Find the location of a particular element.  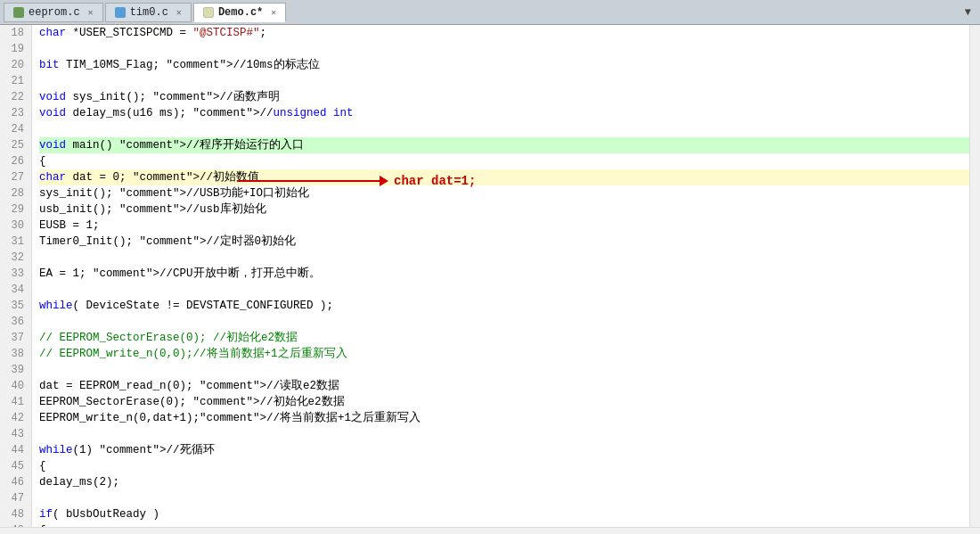

line-numbers: 1819202122232425262728293031323334353637… is located at coordinates (16, 276).